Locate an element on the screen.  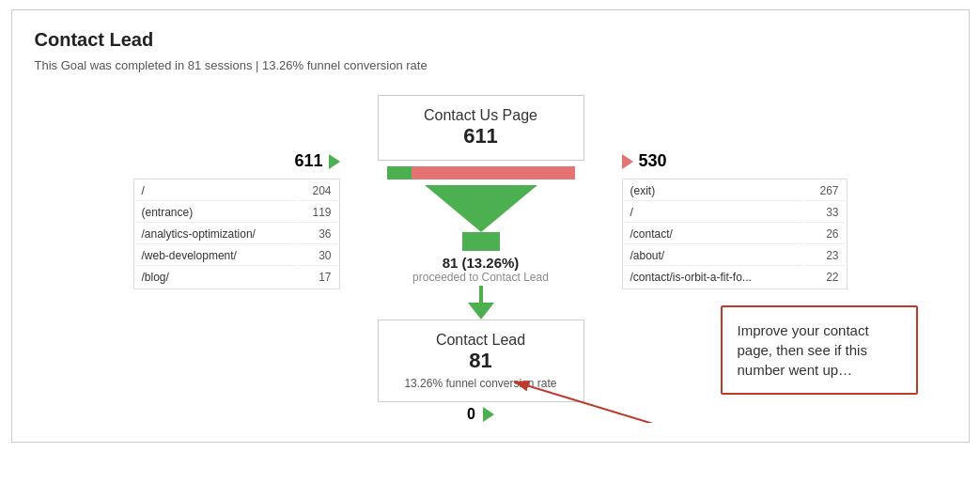
tooltip-box: Improve your contact page, then see if t… is located at coordinates (819, 350).